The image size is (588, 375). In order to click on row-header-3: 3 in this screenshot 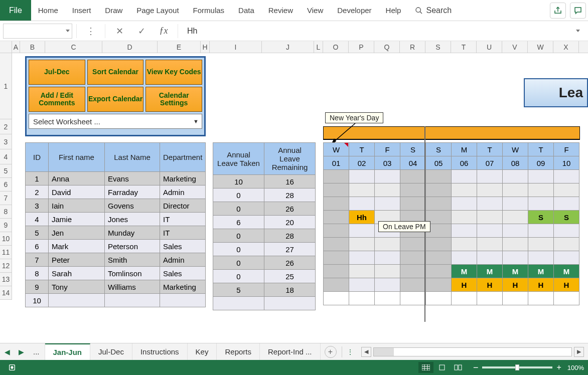, I will do `click(6, 142)`.